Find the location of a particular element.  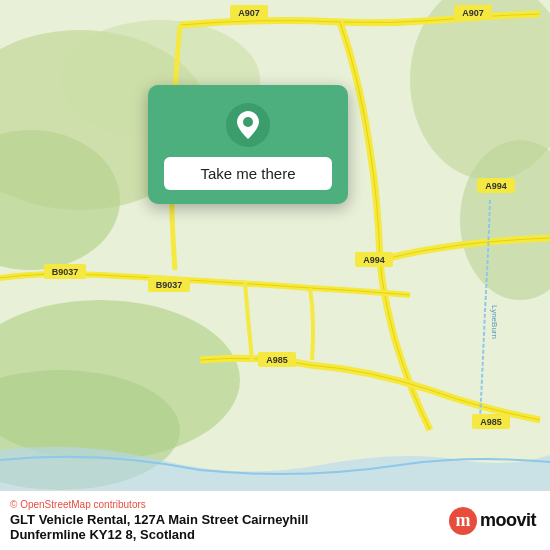

moovit-text: moovit is located at coordinates (508, 520).